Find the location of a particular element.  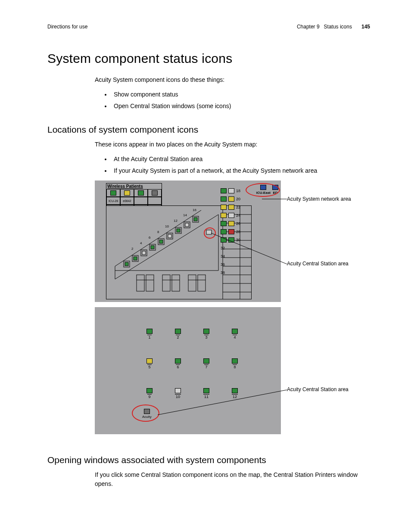

page-number: 145 is located at coordinates (366, 27).